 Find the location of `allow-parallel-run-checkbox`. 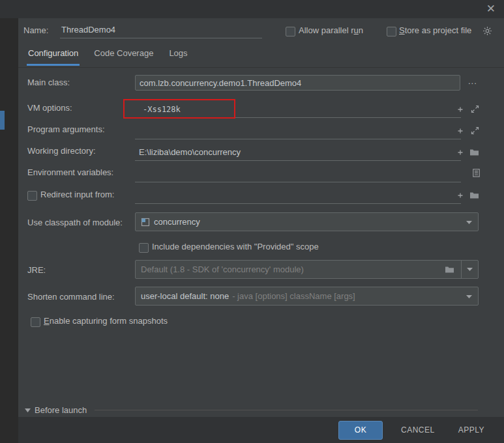

allow-parallel-run-checkbox is located at coordinates (291, 31).